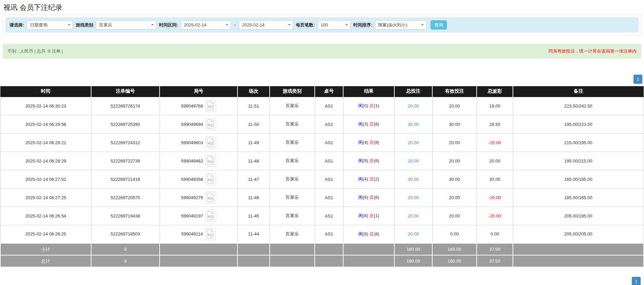  What do you see at coordinates (455, 234) in the screenshot?
I see `cell-valid-bet: 0.00` at bounding box center [455, 234].